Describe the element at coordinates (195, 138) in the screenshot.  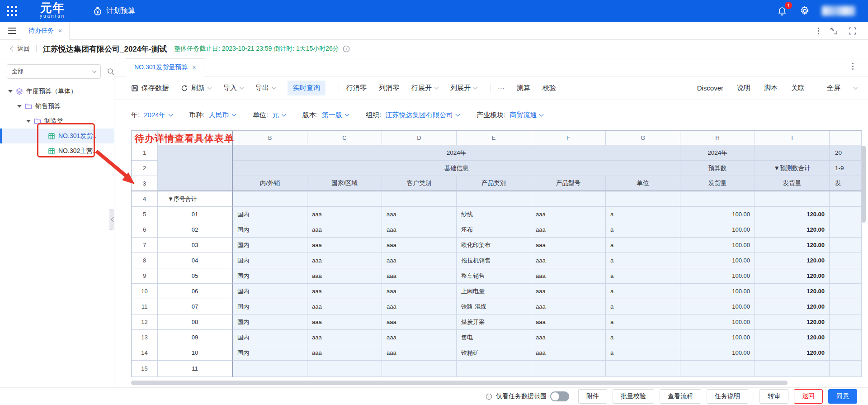
I see `column-header-A` at that location.